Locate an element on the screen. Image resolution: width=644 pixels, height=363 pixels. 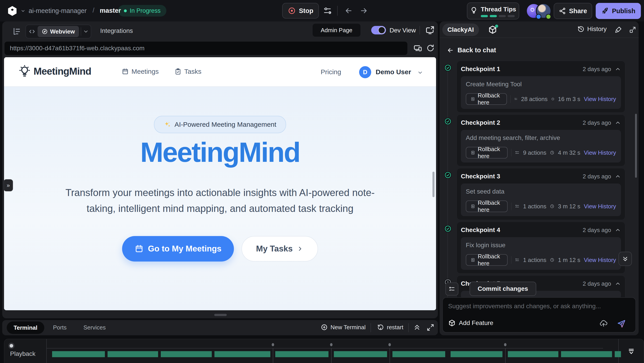
checkpoint-card: Checkpoint 2 2 days ago Add meeting sear… is located at coordinates (541, 140).